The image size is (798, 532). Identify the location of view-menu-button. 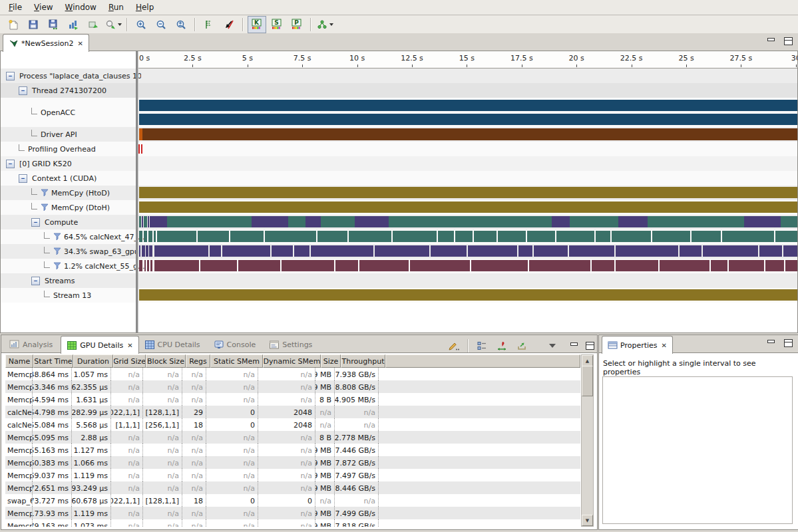
(552, 346).